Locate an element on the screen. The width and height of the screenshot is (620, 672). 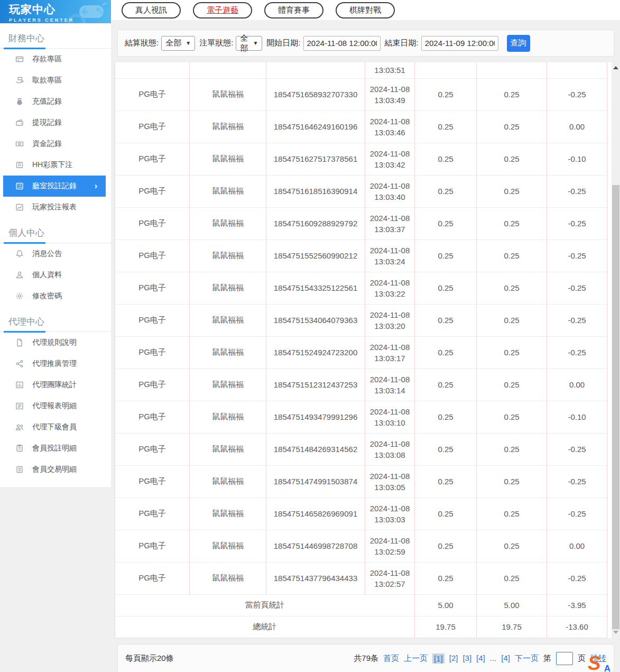
first-page-link: 首页 is located at coordinates (391, 659).